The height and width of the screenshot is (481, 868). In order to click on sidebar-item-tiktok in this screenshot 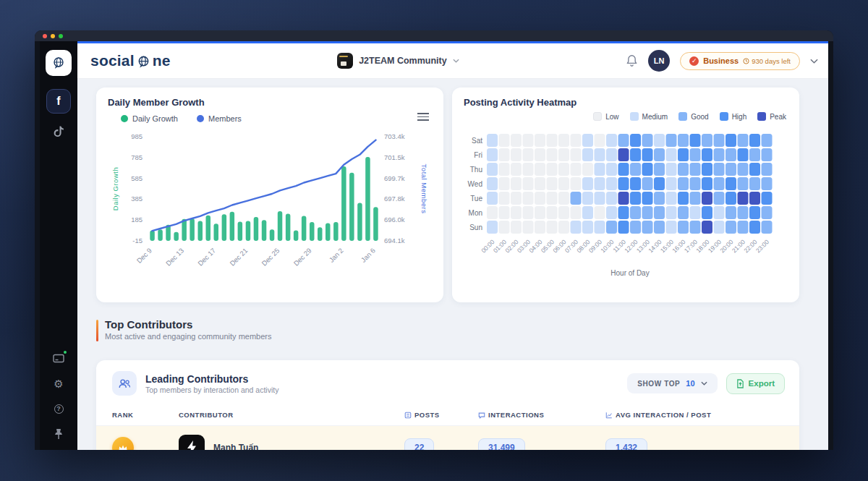, I will do `click(59, 133)`.